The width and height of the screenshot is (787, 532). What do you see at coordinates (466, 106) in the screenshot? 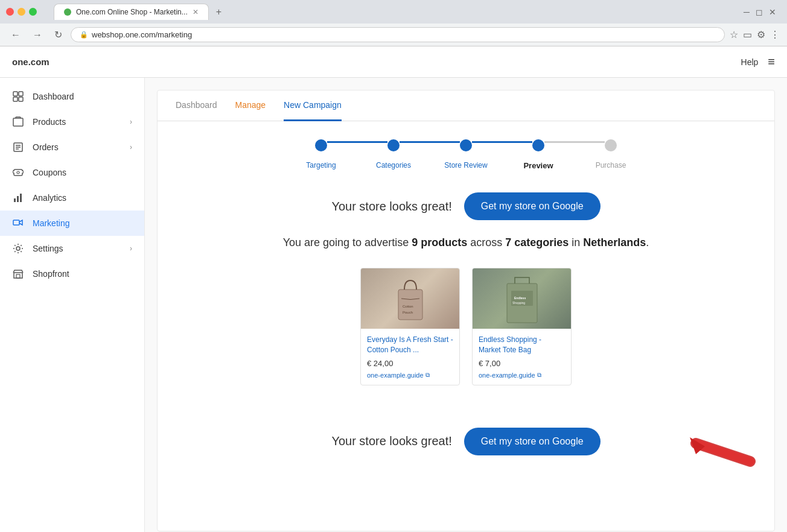
I see `tabs-navigation: Dashboard Manage New Campaign` at bounding box center [466, 106].